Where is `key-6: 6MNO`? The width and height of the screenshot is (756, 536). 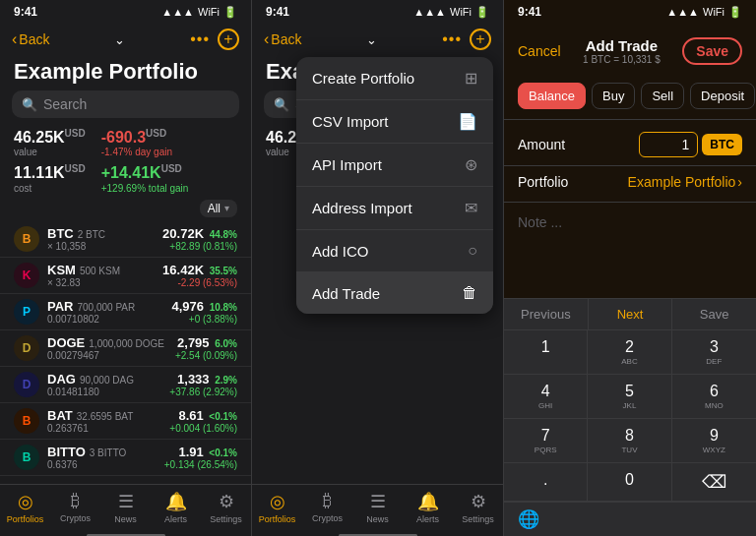 key-6: 6MNO is located at coordinates (715, 397).